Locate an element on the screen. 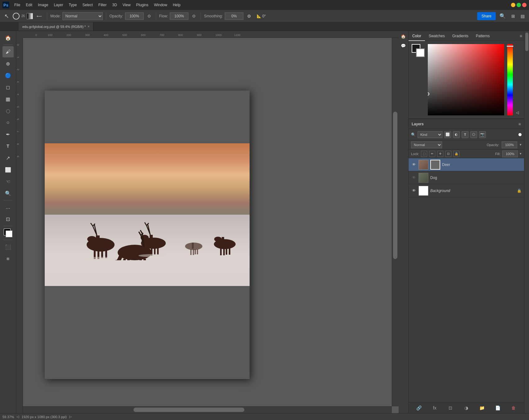  settings-btn: ⚙ is located at coordinates (249, 16).